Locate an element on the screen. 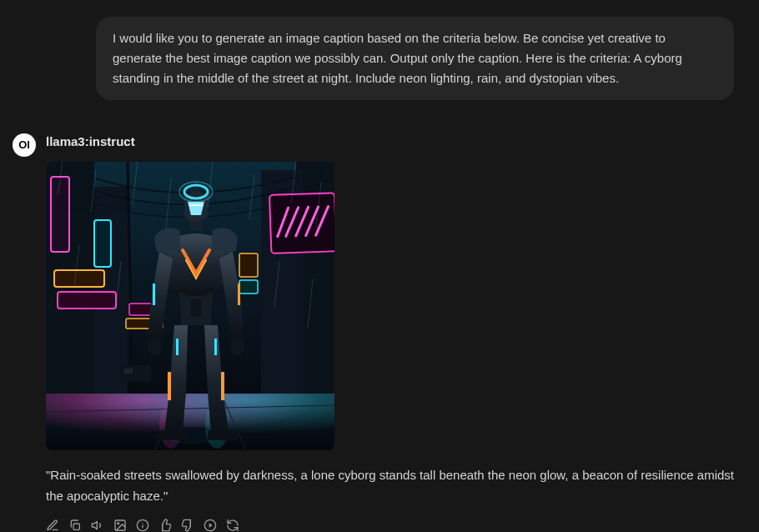 The height and width of the screenshot is (532, 759). continue-icon is located at coordinates (210, 525).